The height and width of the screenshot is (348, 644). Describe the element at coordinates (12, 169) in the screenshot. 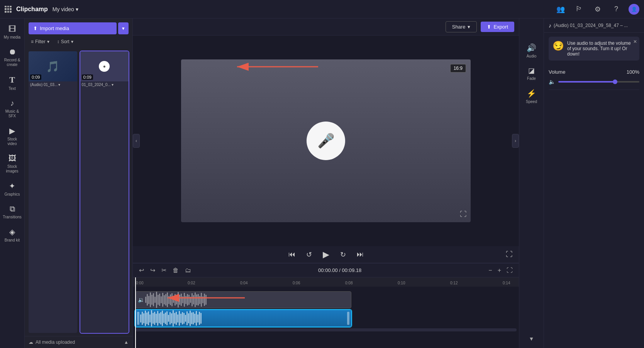

I see `sidebar-label-stock-images: Stock images` at that location.